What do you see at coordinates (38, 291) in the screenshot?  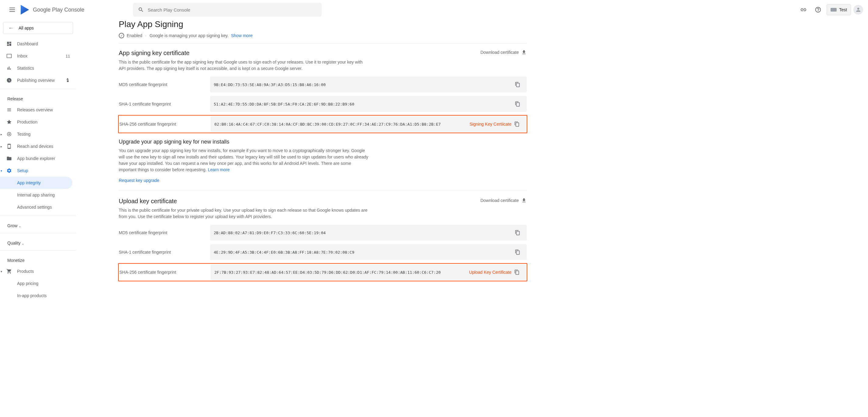 I see `nav-inapp-products: In-app products` at bounding box center [38, 291].